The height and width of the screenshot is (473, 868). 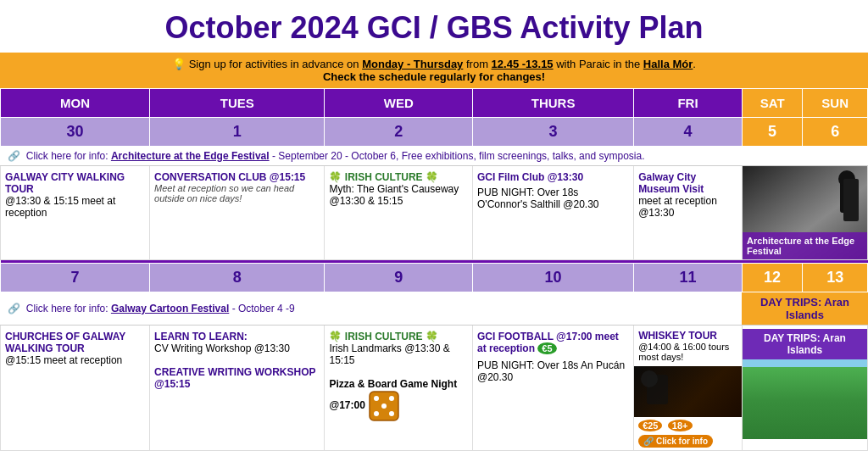 I want to click on week2-link-prefix: Click here for info:, so click(x=68, y=309).